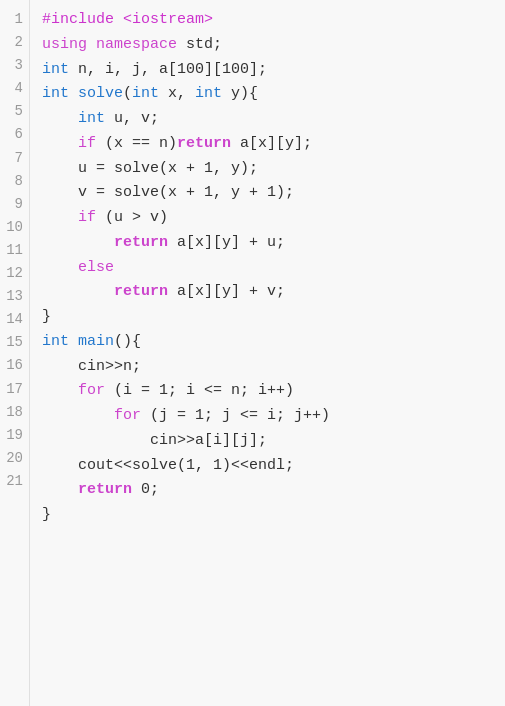 The width and height of the screenshot is (505, 706). I want to click on code-token: x,, so click(182, 94).